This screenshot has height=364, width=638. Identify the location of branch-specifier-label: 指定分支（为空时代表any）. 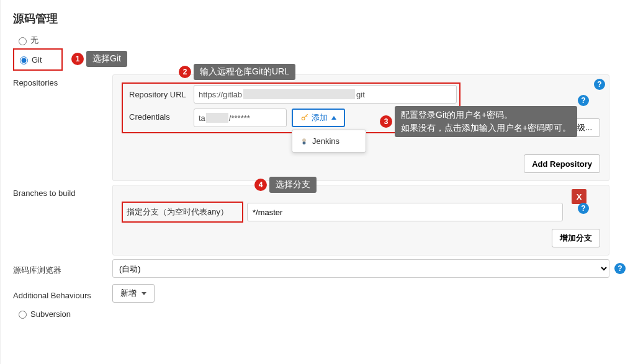
(182, 212).